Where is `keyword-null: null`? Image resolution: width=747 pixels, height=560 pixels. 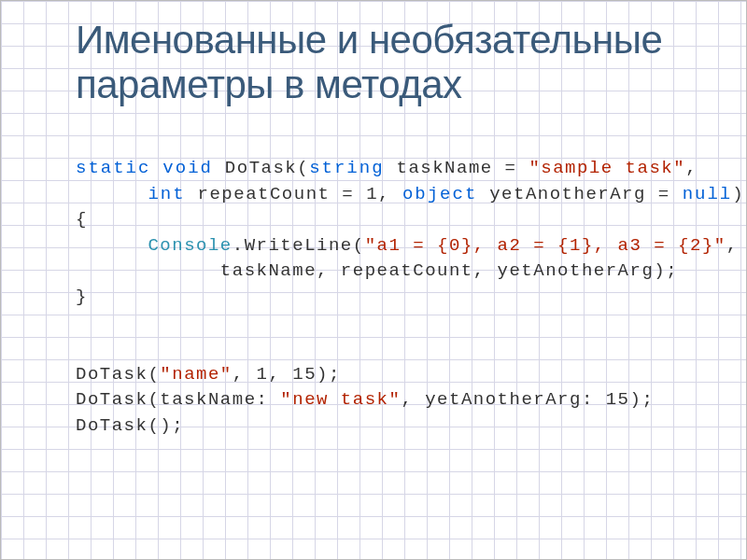 keyword-null: null is located at coordinates (708, 194).